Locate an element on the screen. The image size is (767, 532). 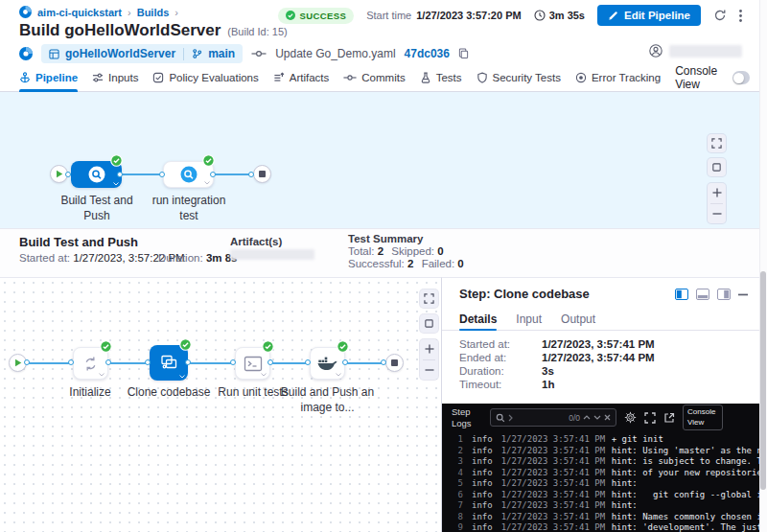
log-message: hint: Using 'master' as the name for th is located at coordinates (686, 451).